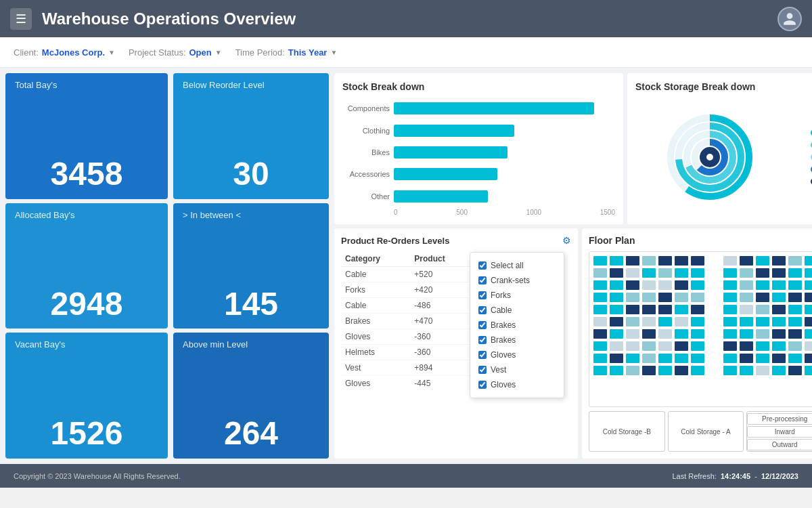  Describe the element at coordinates (503, 325) in the screenshot. I see `dropdown-label: Brakes` at that location.